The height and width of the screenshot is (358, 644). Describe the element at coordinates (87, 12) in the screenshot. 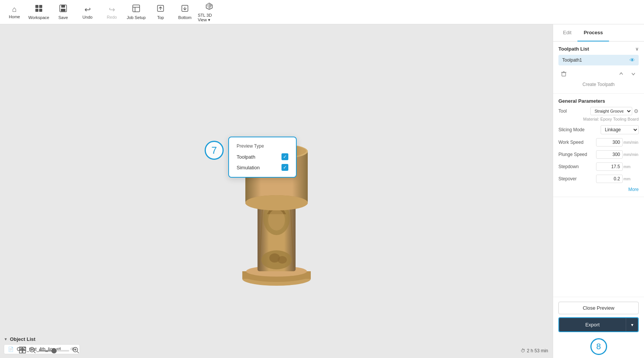

I see `toolbar-undo: ↩ Undo` at that location.